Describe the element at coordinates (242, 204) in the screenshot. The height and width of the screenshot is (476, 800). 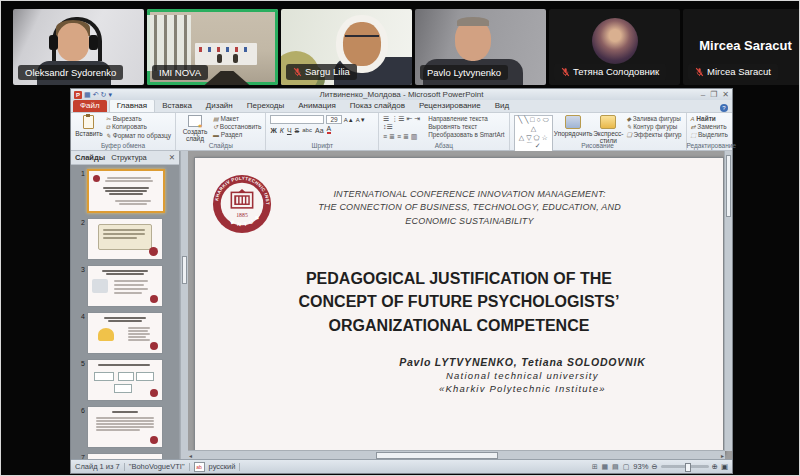
I see `university-seal-logo: KHARKIV POLYTECHNIC INSTITUTE ◆ N T U ◆ …` at that location.